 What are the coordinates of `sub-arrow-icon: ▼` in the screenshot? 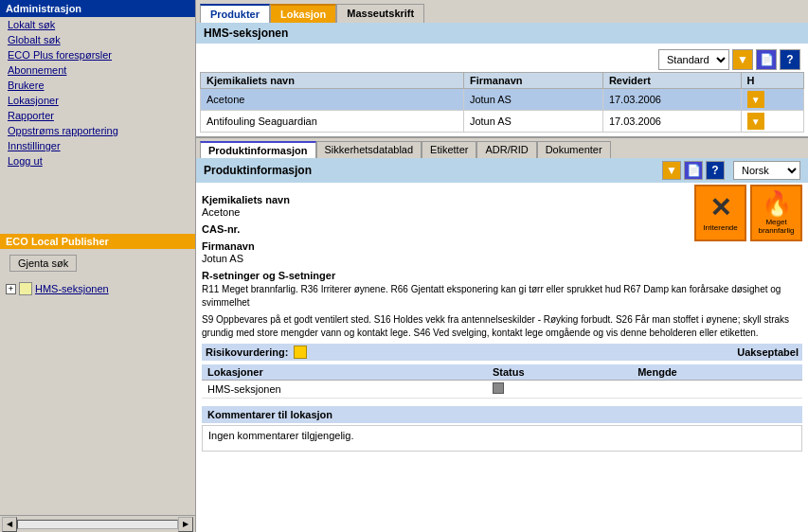 It's located at (672, 170).